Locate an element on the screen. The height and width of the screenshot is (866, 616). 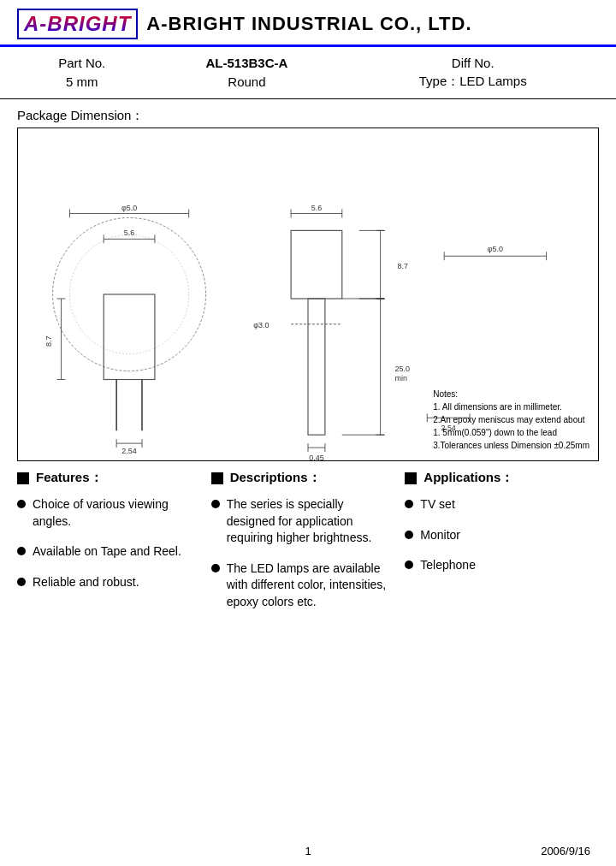
applications-list: TV set Monitor Telephone is located at coordinates (498, 536).